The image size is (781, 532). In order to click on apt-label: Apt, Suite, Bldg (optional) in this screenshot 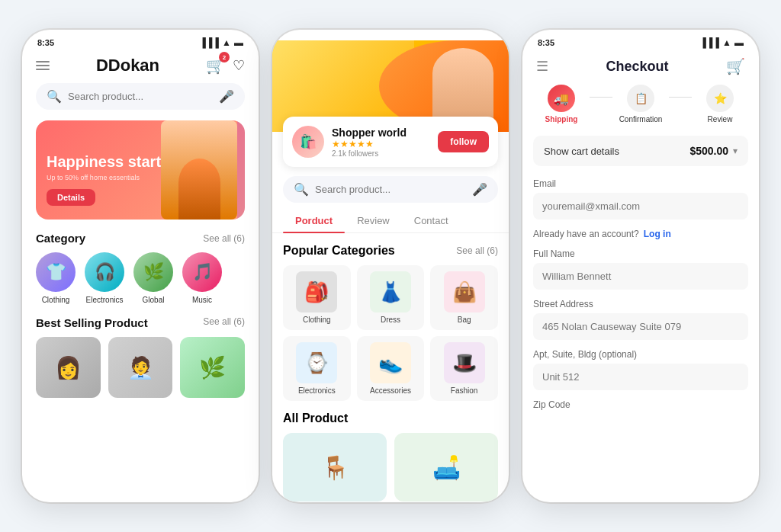, I will do `click(641, 354)`.